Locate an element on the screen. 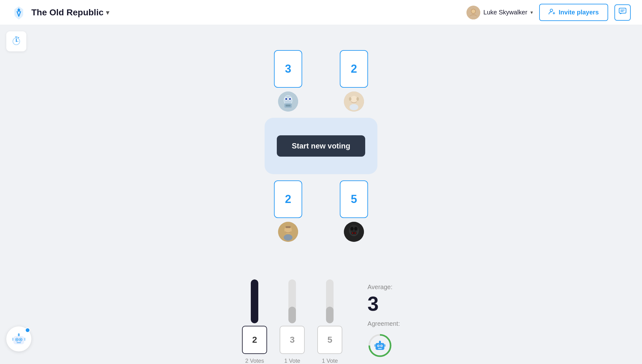  avatar-han is located at coordinates (288, 232).